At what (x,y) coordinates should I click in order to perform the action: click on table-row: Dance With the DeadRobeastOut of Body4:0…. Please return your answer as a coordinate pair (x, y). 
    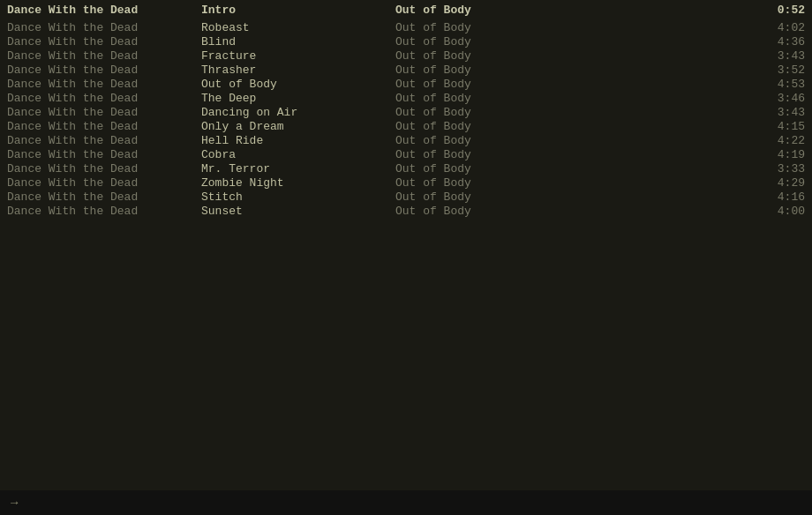
    Looking at the image, I should click on (406, 28).